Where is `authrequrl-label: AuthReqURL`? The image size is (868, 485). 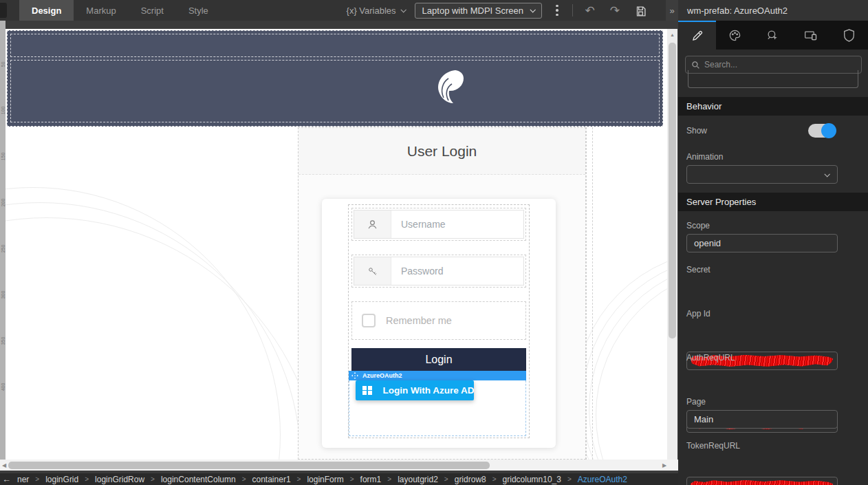 authrequrl-label: AuthReqURL is located at coordinates (711, 358).